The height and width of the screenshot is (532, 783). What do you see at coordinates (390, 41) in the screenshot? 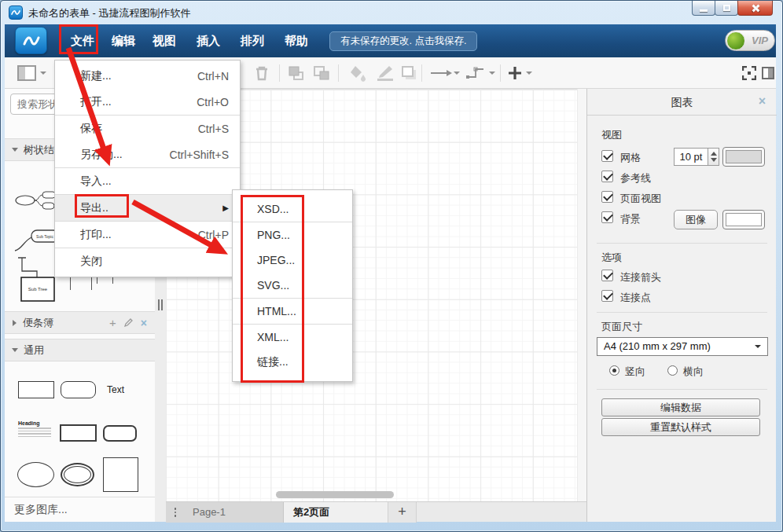
I see `menu-bar: 文件 编辑 视图 插入 排列 帮助 有未保存的更改. 点击我保存. VIP` at bounding box center [390, 41].